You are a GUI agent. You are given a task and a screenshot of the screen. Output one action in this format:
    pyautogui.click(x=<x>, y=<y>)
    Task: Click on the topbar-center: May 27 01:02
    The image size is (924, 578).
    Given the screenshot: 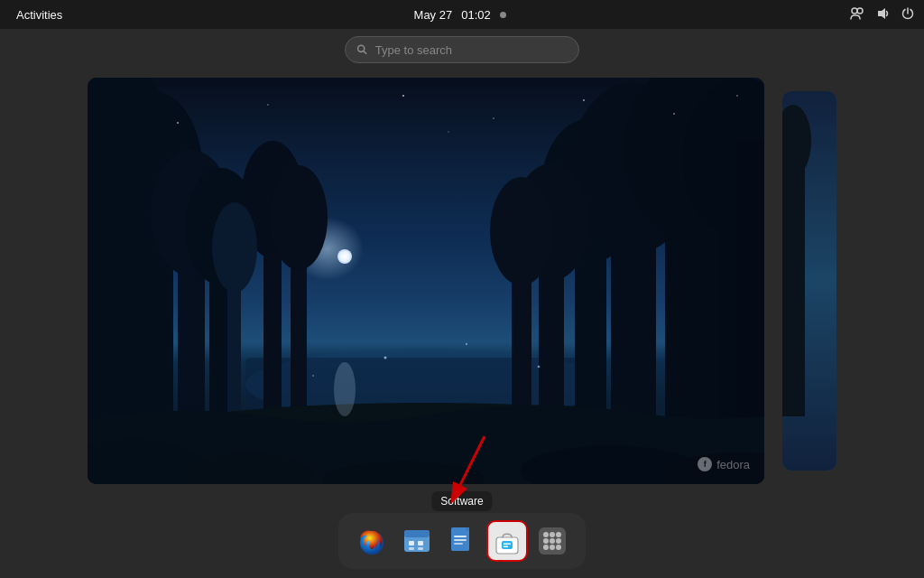 What is the action you would take?
    pyautogui.click(x=460, y=14)
    